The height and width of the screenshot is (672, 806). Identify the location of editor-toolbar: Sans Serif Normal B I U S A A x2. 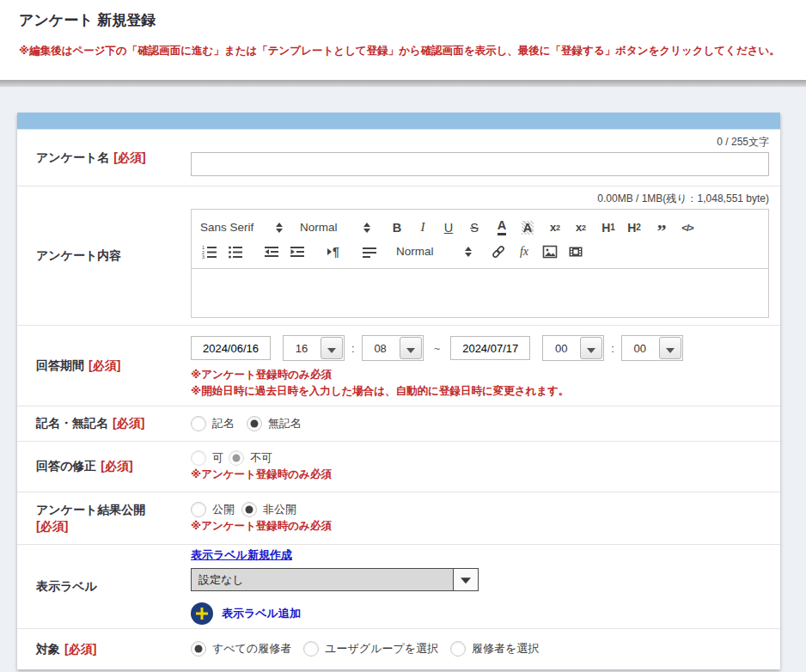
(479, 239).